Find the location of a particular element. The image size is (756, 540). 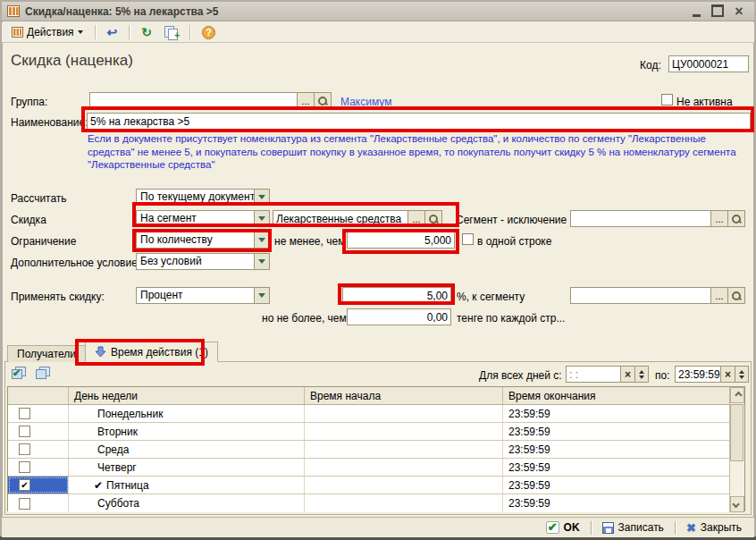

segment-search-button is located at coordinates (433, 218).